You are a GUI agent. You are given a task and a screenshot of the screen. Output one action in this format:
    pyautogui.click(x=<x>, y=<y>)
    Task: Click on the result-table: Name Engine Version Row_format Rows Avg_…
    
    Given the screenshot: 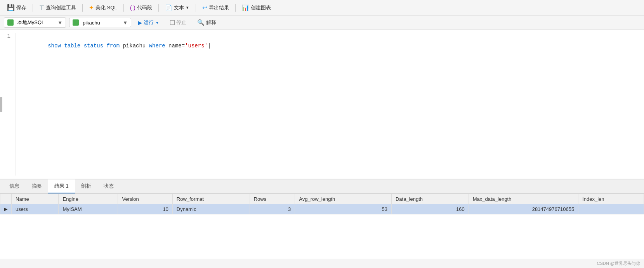 What is the action you would take?
    pyautogui.click(x=322, y=204)
    